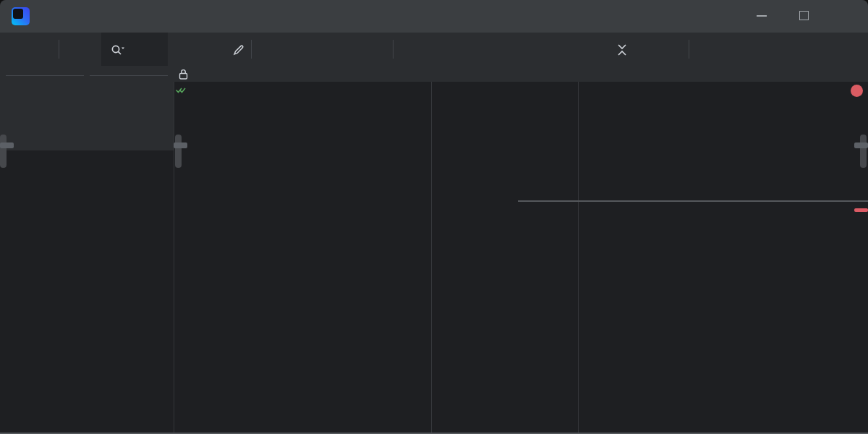  Describe the element at coordinates (434, 49) in the screenshot. I see `toolbar` at that location.